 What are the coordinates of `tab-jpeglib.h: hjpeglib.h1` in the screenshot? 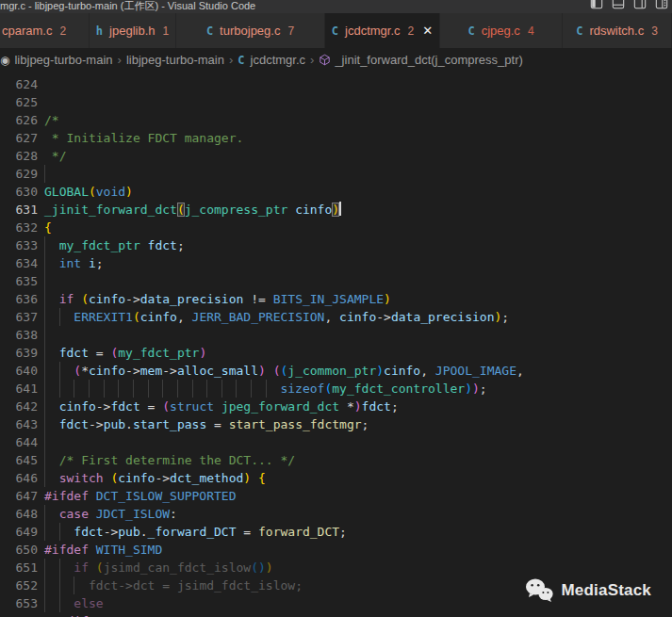 It's located at (133, 30).